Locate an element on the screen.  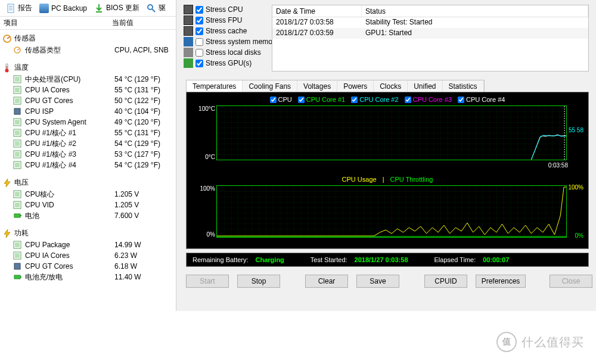
preferences-button: Preferences is located at coordinates (501, 281).